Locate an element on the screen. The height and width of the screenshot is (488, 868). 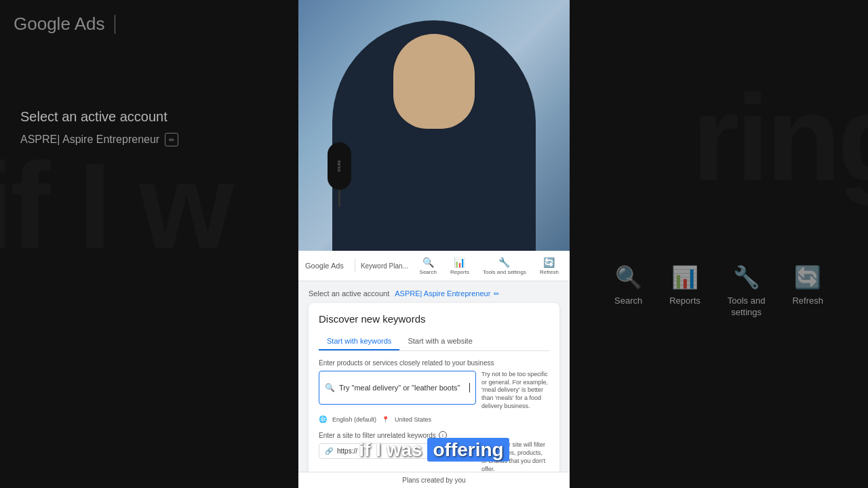
field-label: Enter products or services closely relat… is located at coordinates (434, 363).